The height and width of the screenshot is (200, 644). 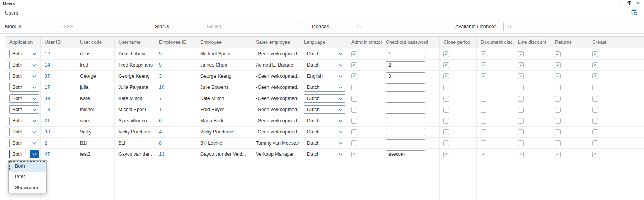 I want to click on employee_id-link: 8, so click(x=161, y=143).